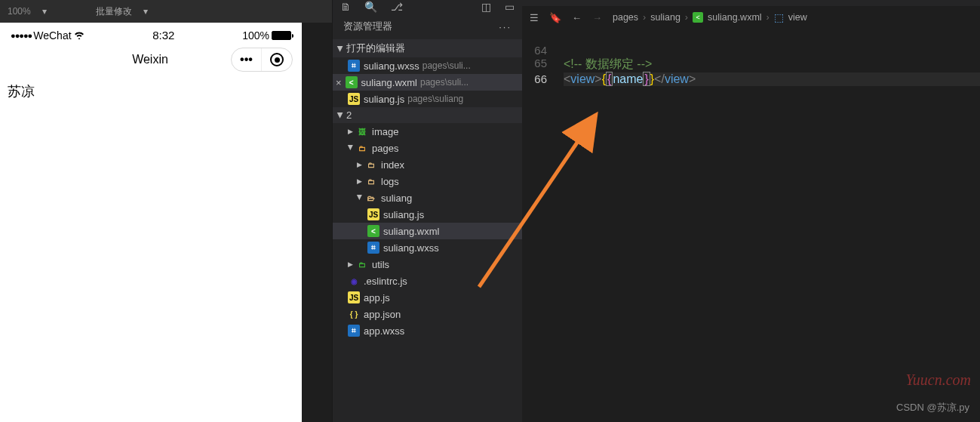  Describe the element at coordinates (427, 48) in the screenshot. I see `open-editors-header: ▶ 打开的编辑器` at that location.